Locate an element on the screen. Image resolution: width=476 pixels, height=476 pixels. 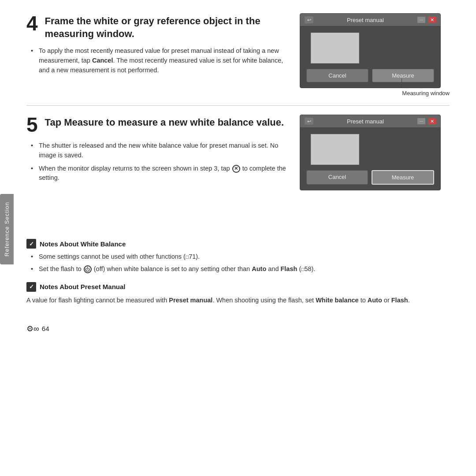
note-preset-manual: ✓ Notes About Preset Manual A value for … is located at coordinates (238, 294).